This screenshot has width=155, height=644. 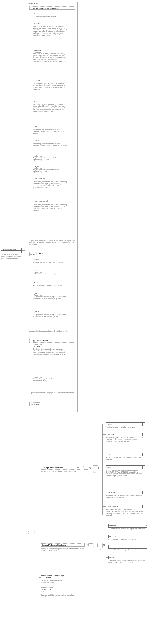 I want to click on group-desc: A group of properties required to define…, so click(x=60, y=472).